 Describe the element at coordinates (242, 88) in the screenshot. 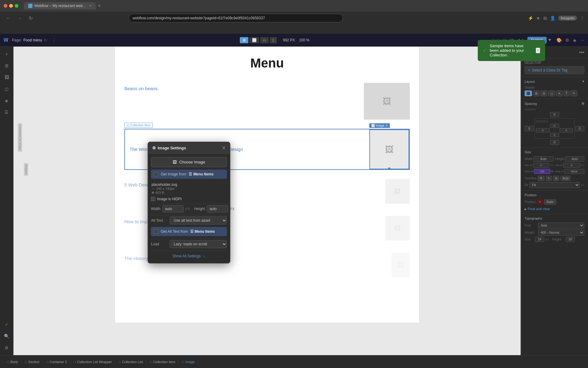

I see `item-1-link: Beans on beans` at that location.